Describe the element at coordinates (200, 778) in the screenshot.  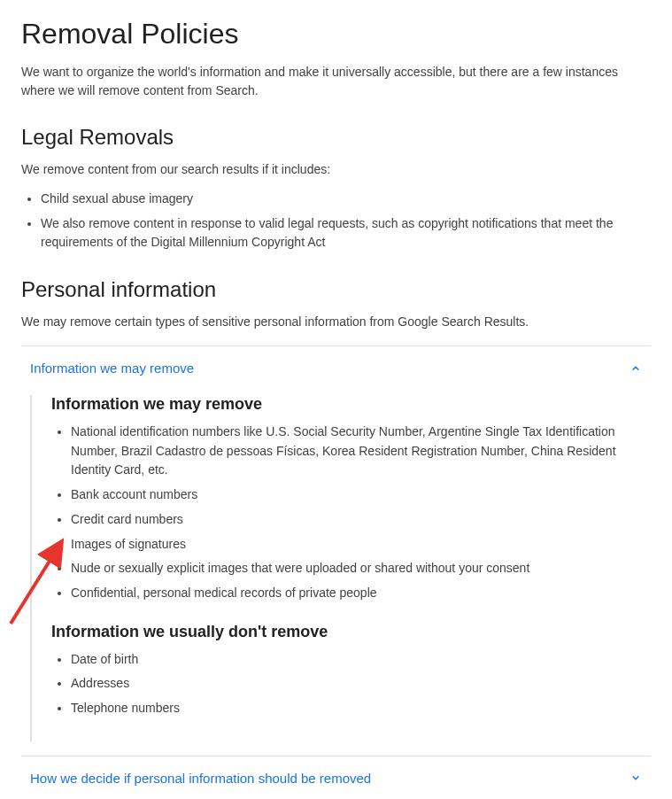
I see `accordion-title: How we decide if personal information sh…` at that location.